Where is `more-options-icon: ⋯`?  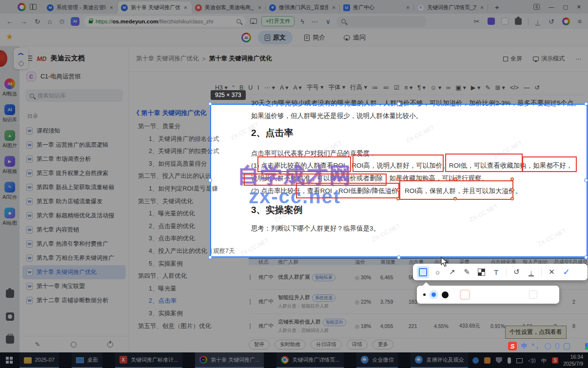 more-options-icon: ⋯ is located at coordinates (578, 59).